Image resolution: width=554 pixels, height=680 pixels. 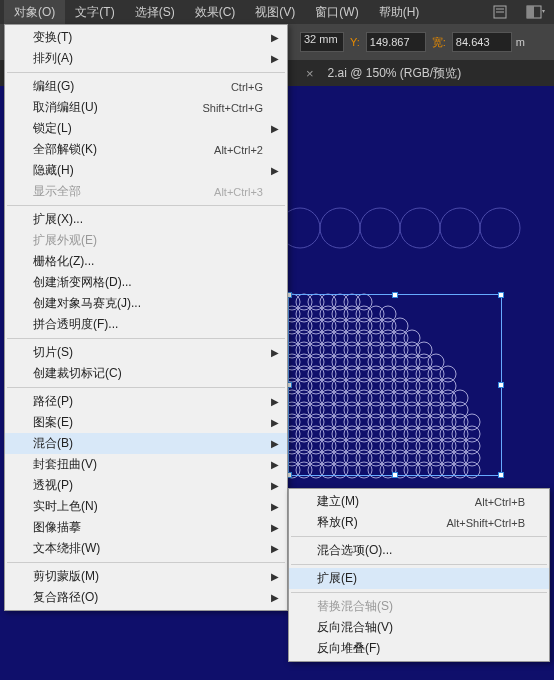 What do you see at coordinates (58, 220) in the screenshot?
I see `menu-item-label: 扩展(X)...` at bounding box center [58, 220].